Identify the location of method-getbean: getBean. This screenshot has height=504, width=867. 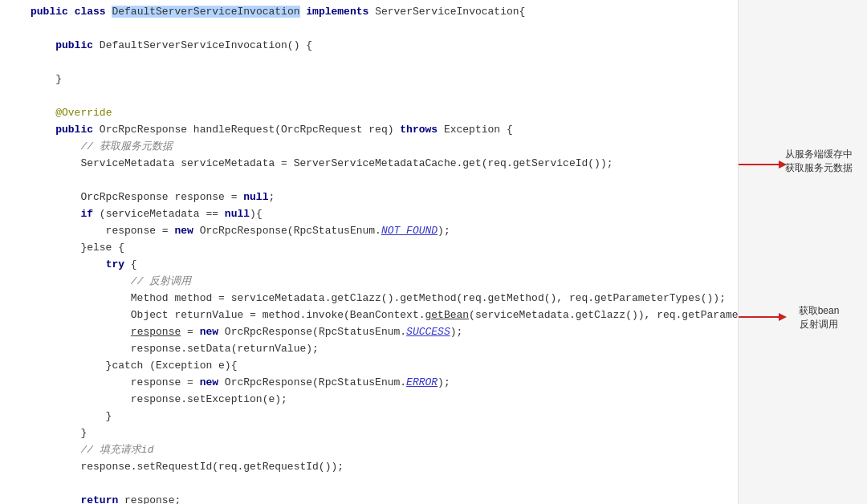
(446, 315).